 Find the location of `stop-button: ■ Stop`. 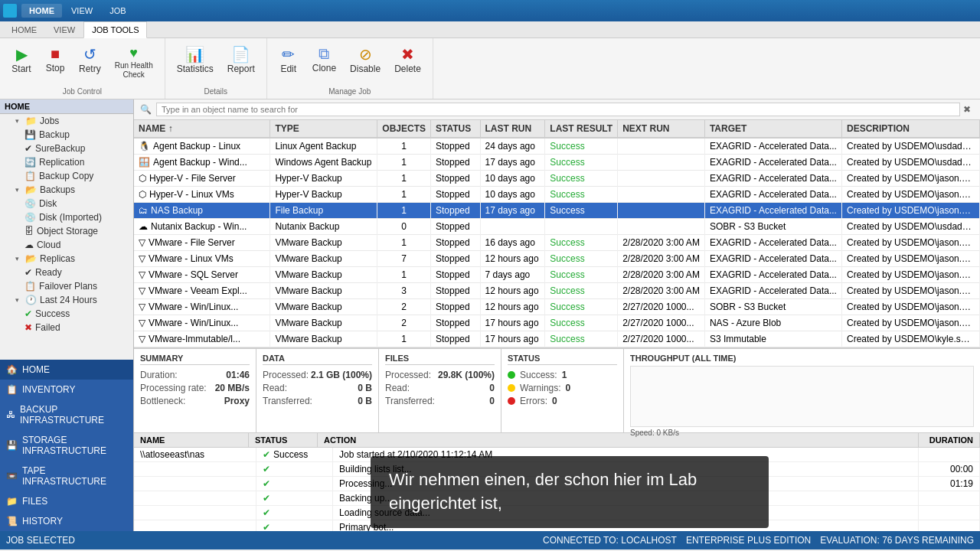

stop-button: ■ Stop is located at coordinates (55, 60).